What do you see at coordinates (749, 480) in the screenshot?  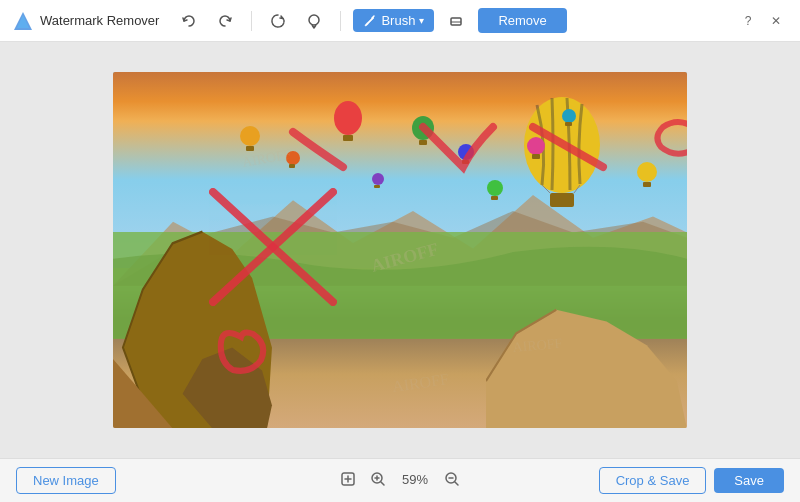 I see `save-button: Save` at bounding box center [749, 480].